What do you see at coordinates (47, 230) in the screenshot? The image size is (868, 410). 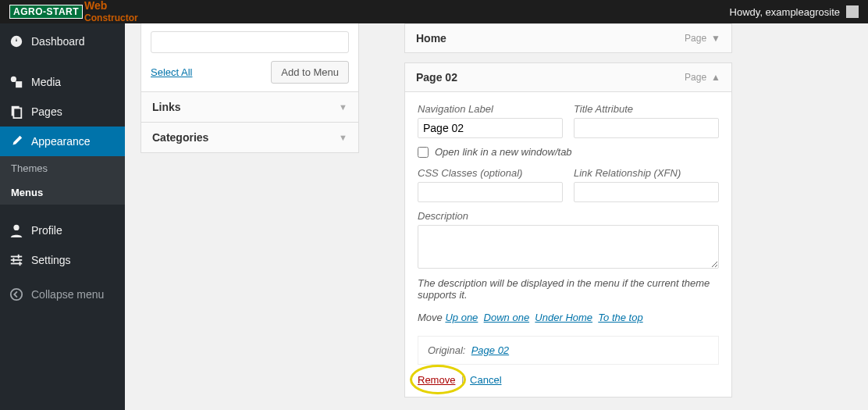 I see `sidebar-item-label: Profile` at bounding box center [47, 230].